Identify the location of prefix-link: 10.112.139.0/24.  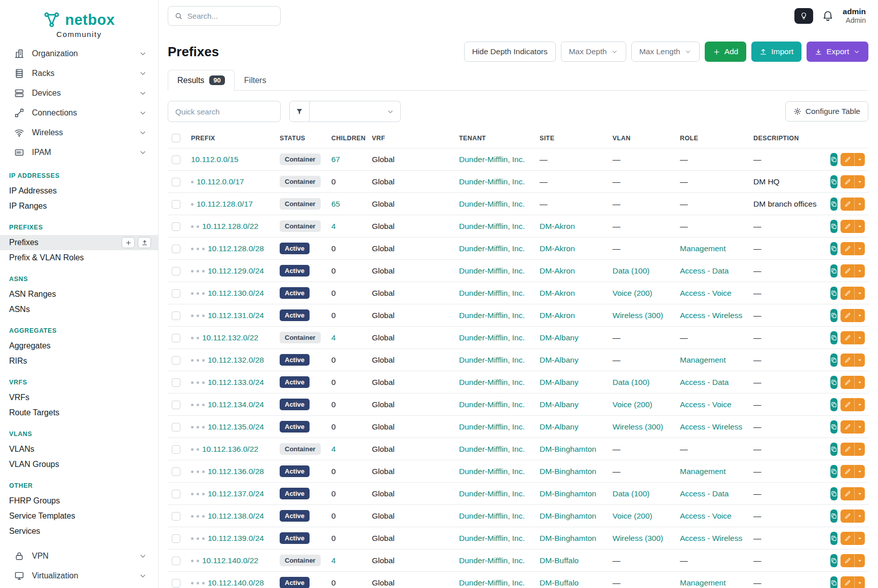
(236, 538).